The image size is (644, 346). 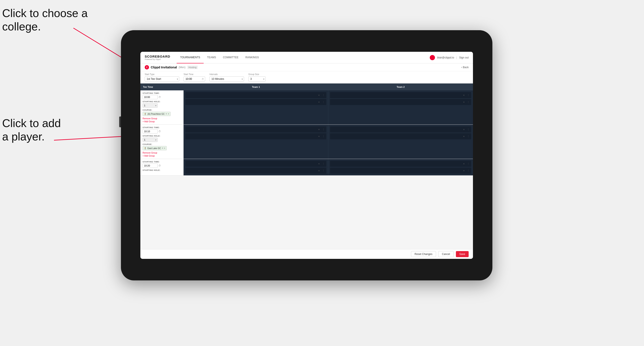 What do you see at coordinates (227, 79) in the screenshot?
I see `intervals-wrapper: 10 Minutes` at bounding box center [227, 79].